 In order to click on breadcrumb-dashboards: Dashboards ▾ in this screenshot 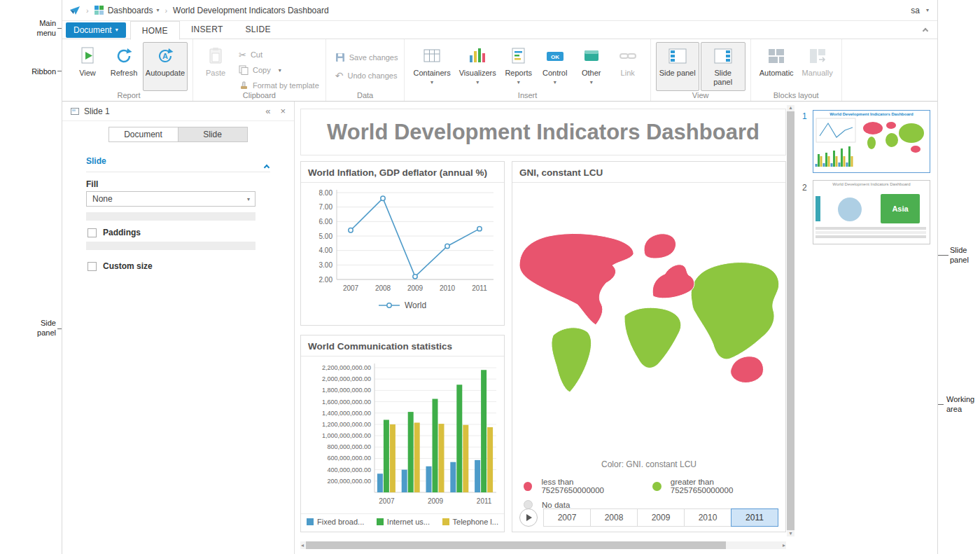, I will do `click(134, 11)`.